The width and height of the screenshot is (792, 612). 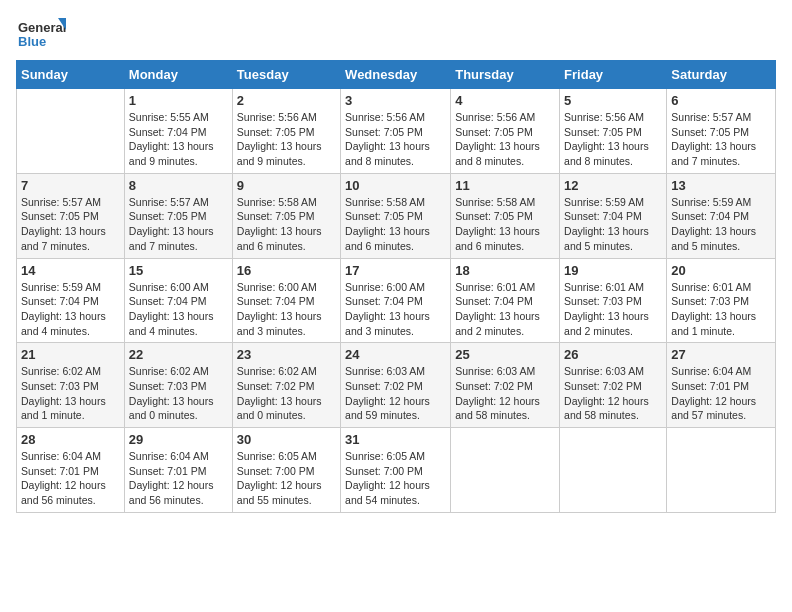 What do you see at coordinates (614, 386) in the screenshot?
I see `calendar-cell: 26Sunrise: 6:03 AMSunset: 7:02 PMDayligh…` at bounding box center [614, 386].